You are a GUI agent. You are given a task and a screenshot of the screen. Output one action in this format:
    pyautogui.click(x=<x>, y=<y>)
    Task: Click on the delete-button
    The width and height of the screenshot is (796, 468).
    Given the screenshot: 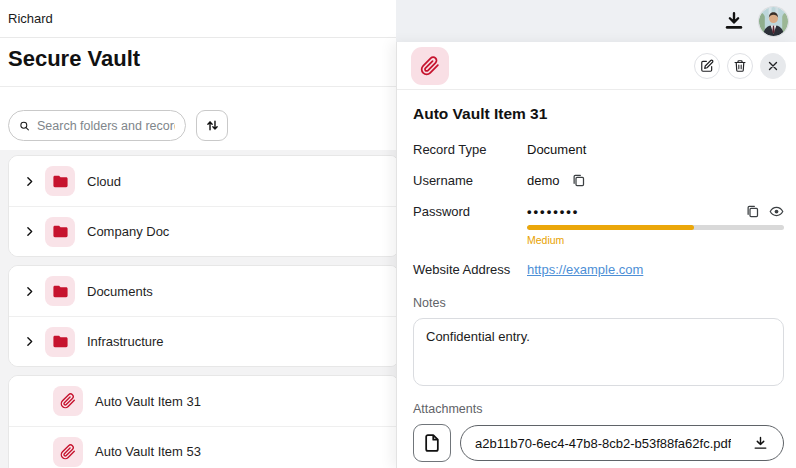 What is the action you would take?
    pyautogui.click(x=740, y=66)
    